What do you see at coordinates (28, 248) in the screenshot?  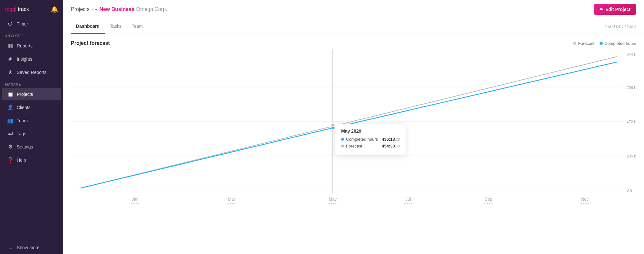 I see `show-more-label: Show more` at bounding box center [28, 248].